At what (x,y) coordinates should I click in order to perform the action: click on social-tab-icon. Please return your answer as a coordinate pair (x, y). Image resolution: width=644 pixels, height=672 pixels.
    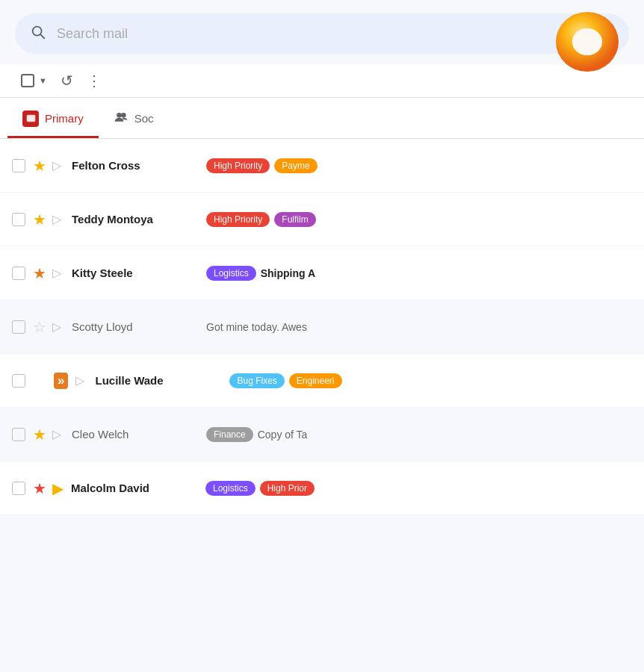
    Looking at the image, I should click on (121, 118).